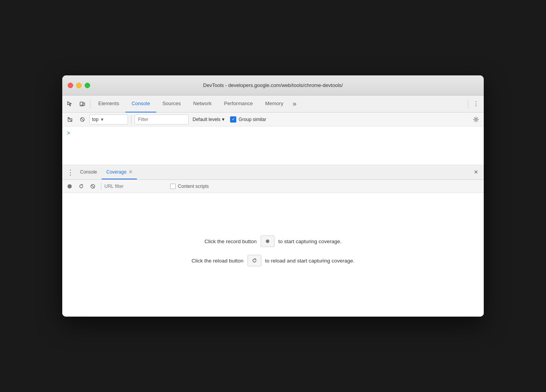  What do you see at coordinates (273, 119) in the screenshot?
I see `console-toolbar: top ▼ Default levels ▾ ✓ Group similar` at bounding box center [273, 119].